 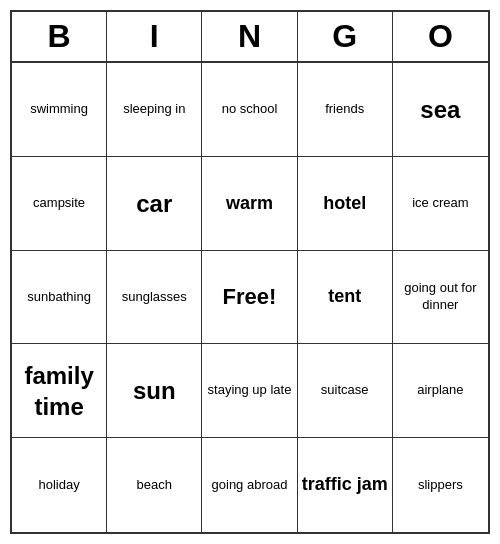 I want to click on bingo-cell-21: beach, so click(x=154, y=485).